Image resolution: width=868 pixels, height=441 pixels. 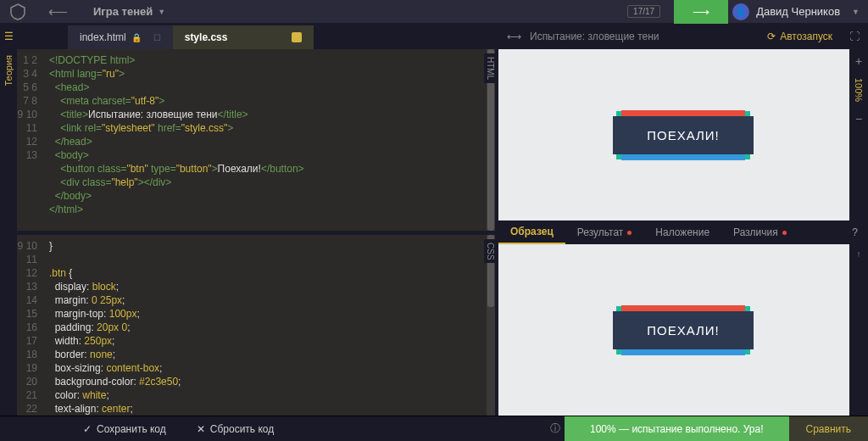 I want to click on tab-sample: Образец, so click(x=532, y=232).